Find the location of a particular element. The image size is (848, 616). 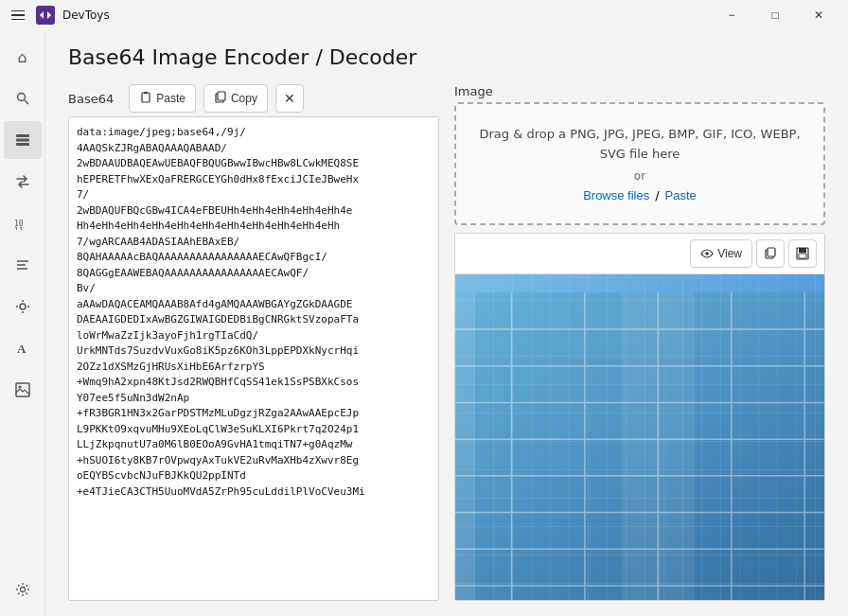

paste-button: Paste is located at coordinates (163, 98).